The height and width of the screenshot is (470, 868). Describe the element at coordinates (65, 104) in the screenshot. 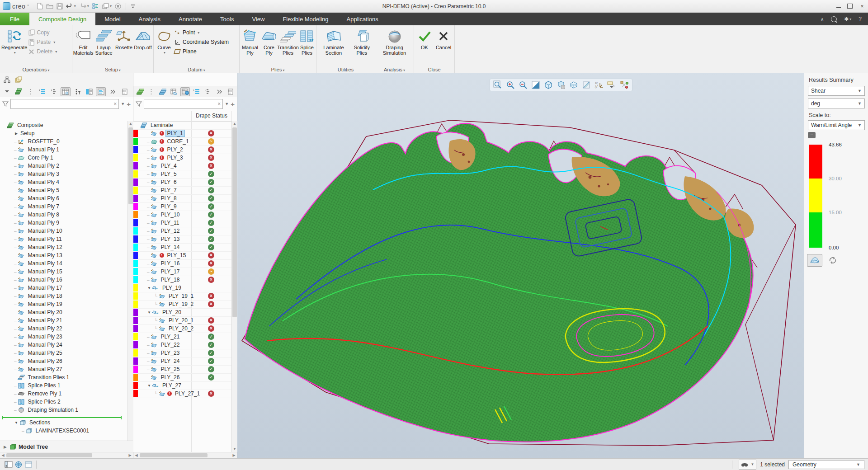

I see `left-filter-input: ×` at that location.